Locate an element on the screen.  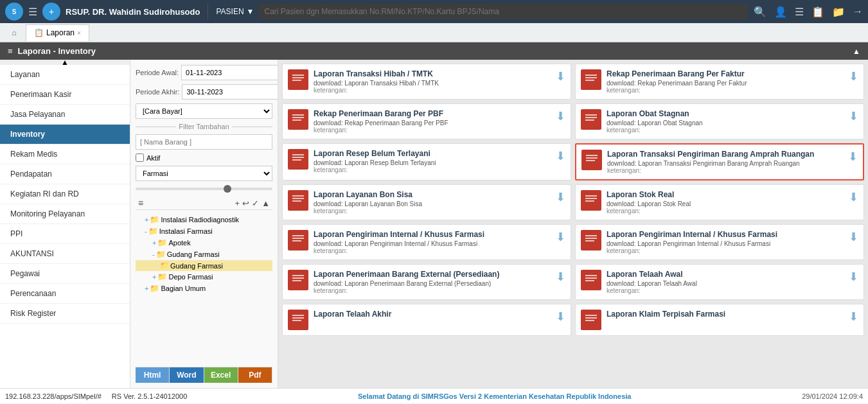
section-menu-icon: ≡ is located at coordinates (10, 51).